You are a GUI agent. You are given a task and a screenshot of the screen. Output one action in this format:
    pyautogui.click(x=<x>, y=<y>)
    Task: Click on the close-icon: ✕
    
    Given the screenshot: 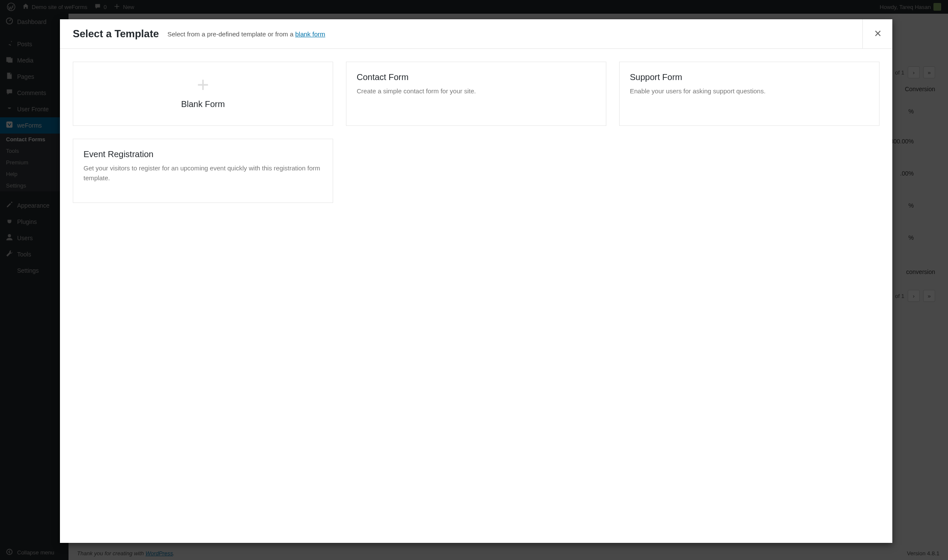 What is the action you would take?
    pyautogui.click(x=878, y=34)
    